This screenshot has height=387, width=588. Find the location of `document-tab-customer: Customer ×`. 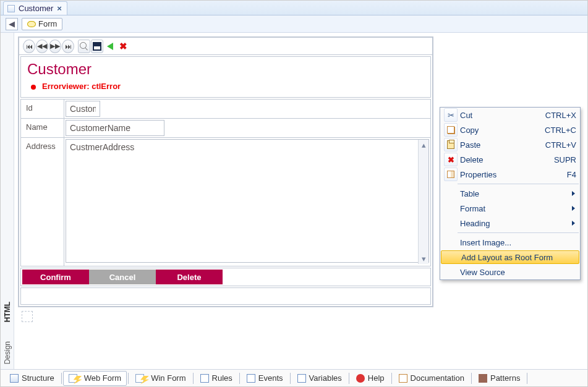

document-tab-customer: Customer × is located at coordinates (35, 8).